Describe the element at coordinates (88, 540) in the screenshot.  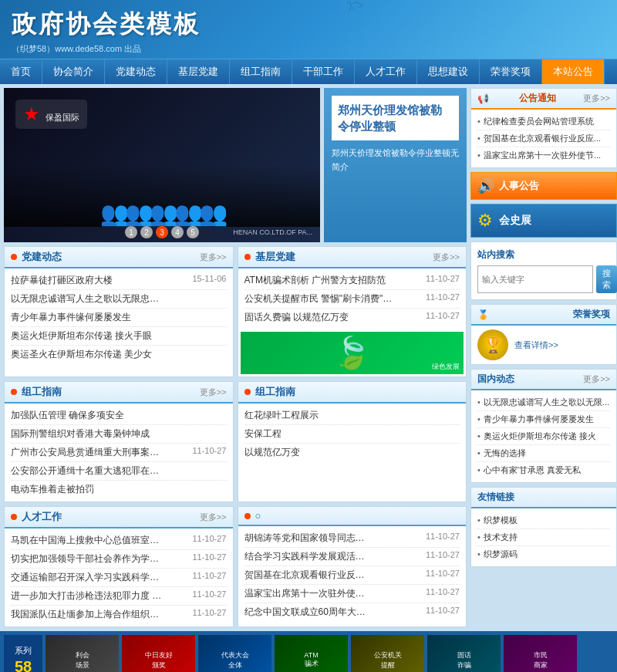
I see `news-link: 马凯在中国海上搜救中心总值班室听取汇报` at that location.